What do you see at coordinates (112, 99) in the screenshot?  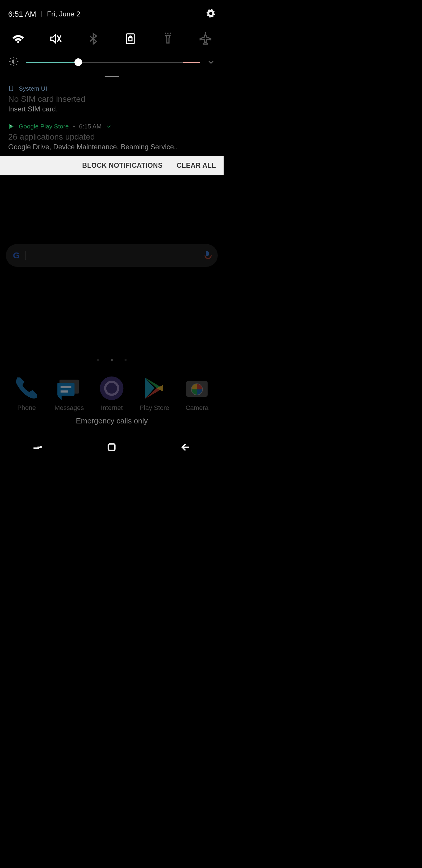 I see `notification-system-ui: System UI No SIM card inserted Insert SI…` at bounding box center [112, 99].